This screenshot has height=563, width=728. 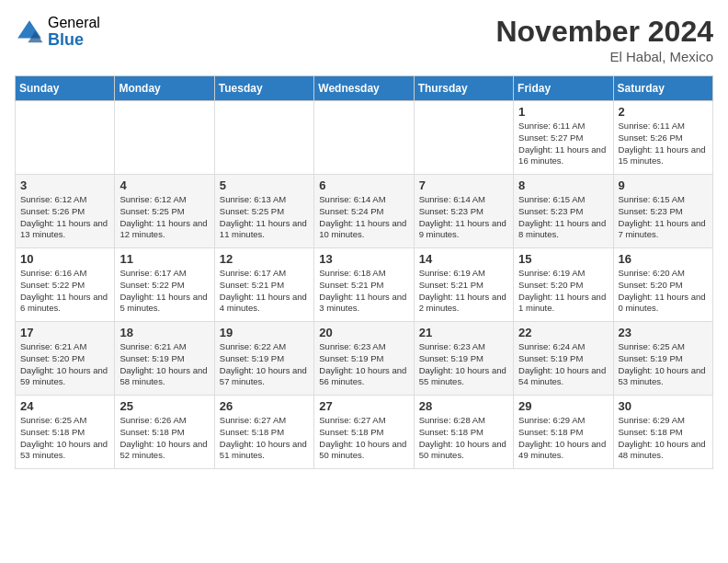 I want to click on day-number: 10, so click(x=64, y=259).